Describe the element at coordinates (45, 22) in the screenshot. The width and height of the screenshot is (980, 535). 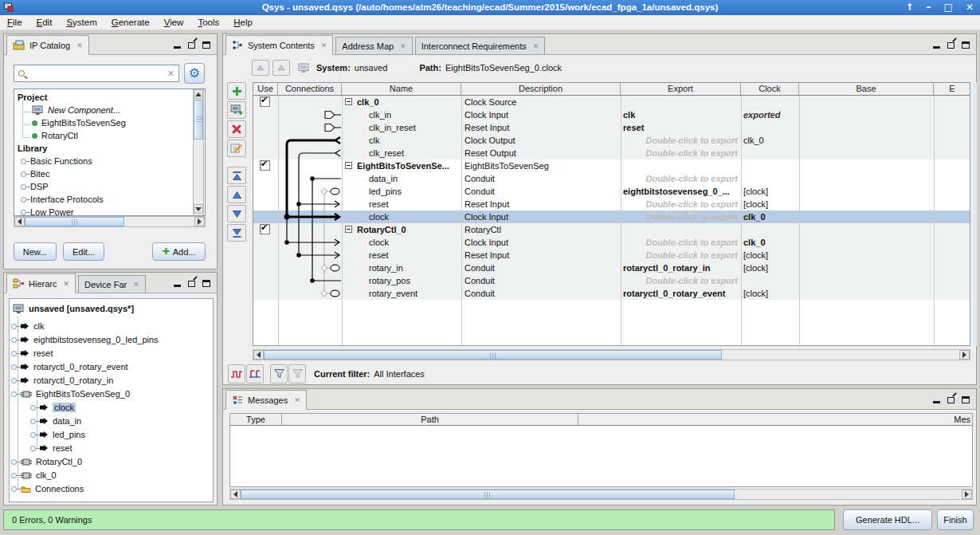
I see `menu-edit: Edit` at that location.